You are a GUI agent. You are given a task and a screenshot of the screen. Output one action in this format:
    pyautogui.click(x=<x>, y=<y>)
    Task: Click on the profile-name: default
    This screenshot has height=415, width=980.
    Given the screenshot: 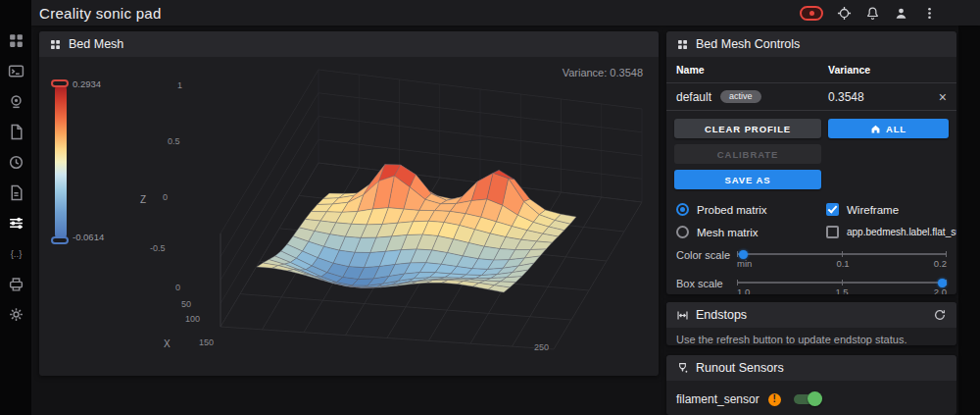 What is the action you would take?
    pyautogui.click(x=694, y=97)
    